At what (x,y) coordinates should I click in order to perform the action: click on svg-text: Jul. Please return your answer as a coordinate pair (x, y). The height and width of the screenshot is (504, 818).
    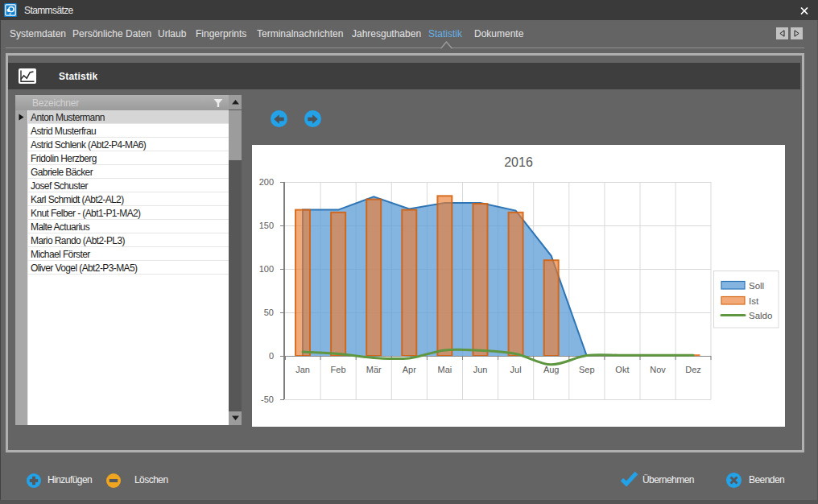
    Looking at the image, I should click on (516, 370).